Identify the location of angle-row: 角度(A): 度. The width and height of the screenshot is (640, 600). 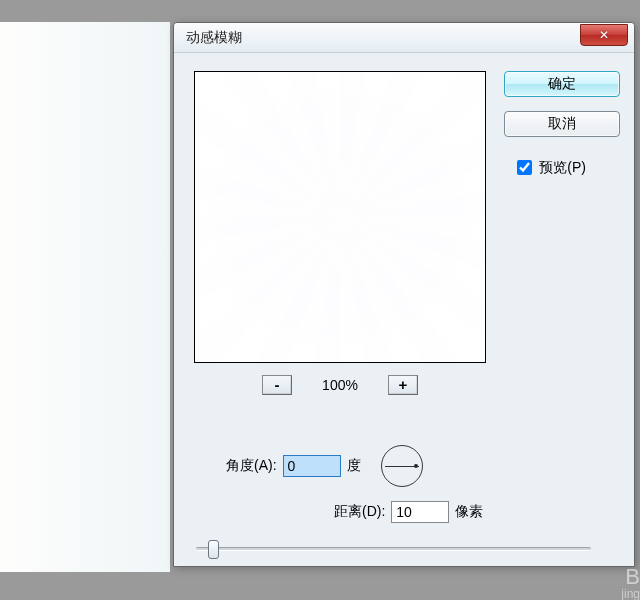
(324, 466).